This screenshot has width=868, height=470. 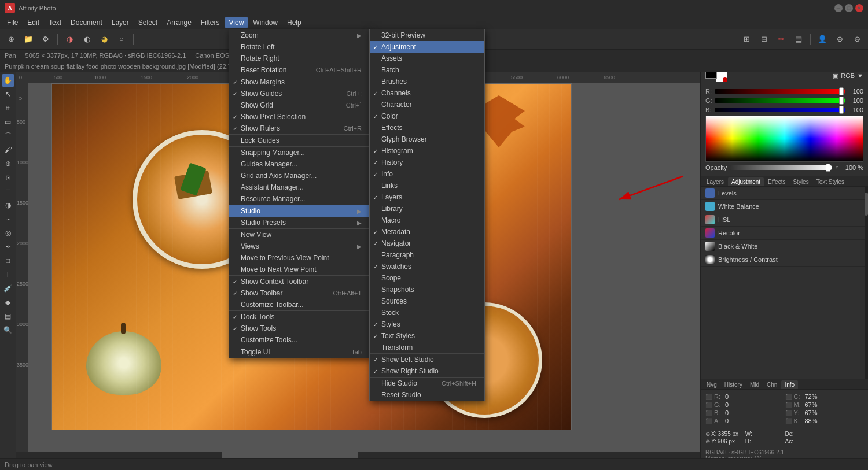 I want to click on menu-help: Help, so click(x=294, y=23).